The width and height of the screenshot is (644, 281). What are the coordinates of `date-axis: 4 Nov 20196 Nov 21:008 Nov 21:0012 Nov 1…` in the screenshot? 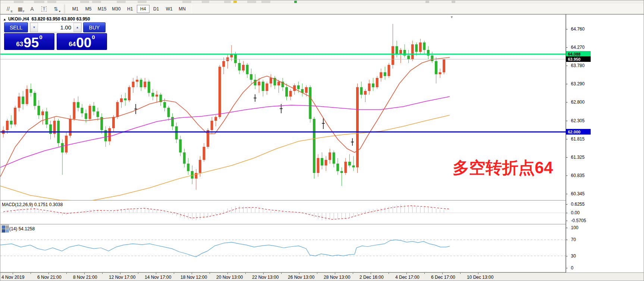 It's located at (322, 277).